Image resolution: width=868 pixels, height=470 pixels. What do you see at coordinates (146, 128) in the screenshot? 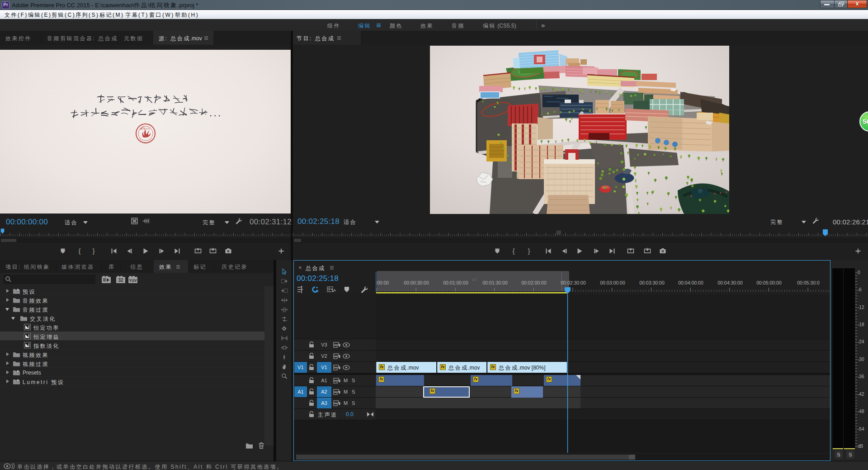
I see `svg-text: 聊城大学` at bounding box center [146, 128].